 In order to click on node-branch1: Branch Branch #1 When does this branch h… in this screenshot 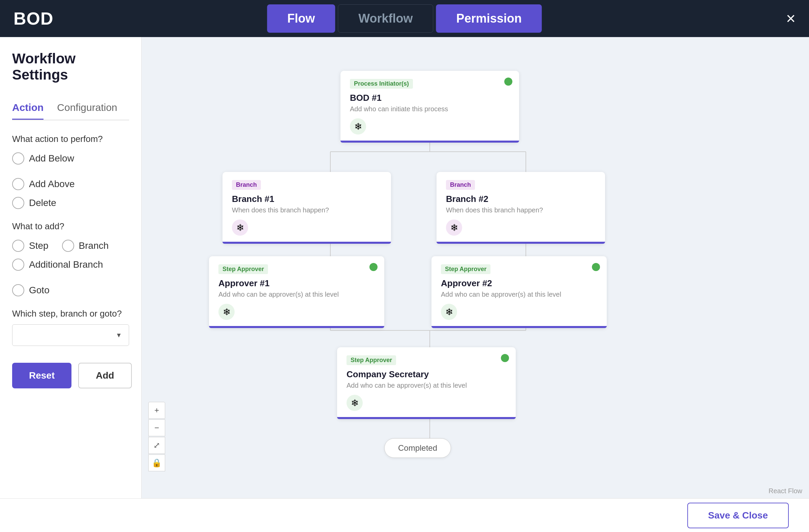, I will do `click(307, 208)`.